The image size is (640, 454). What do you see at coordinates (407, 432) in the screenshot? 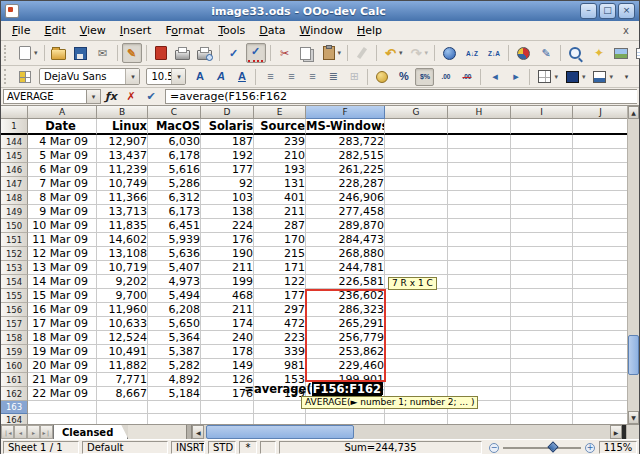
I see `horizontal-scroll-track` at bounding box center [407, 432].